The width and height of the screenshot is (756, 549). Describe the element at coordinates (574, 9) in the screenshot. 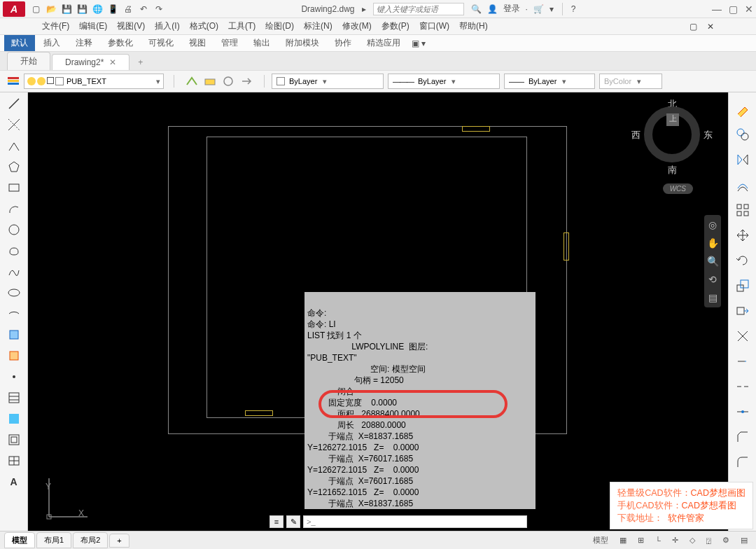

I see `help-icon: ?` at that location.